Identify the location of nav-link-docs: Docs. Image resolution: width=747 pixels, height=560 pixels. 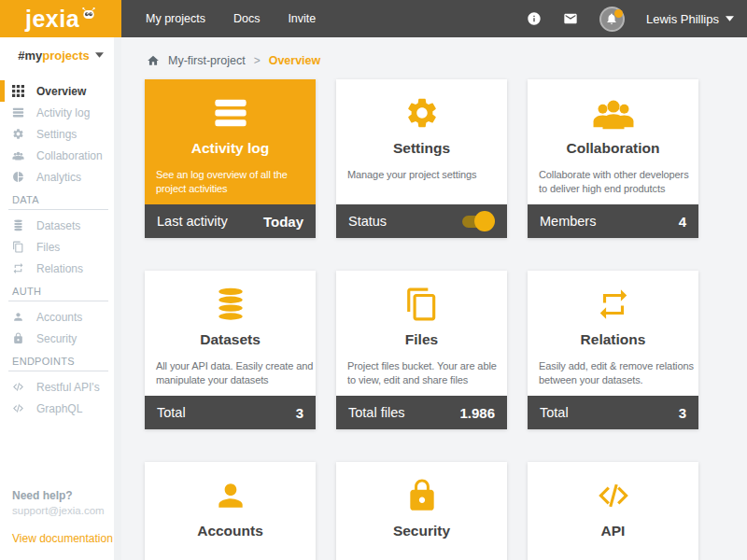
(247, 19).